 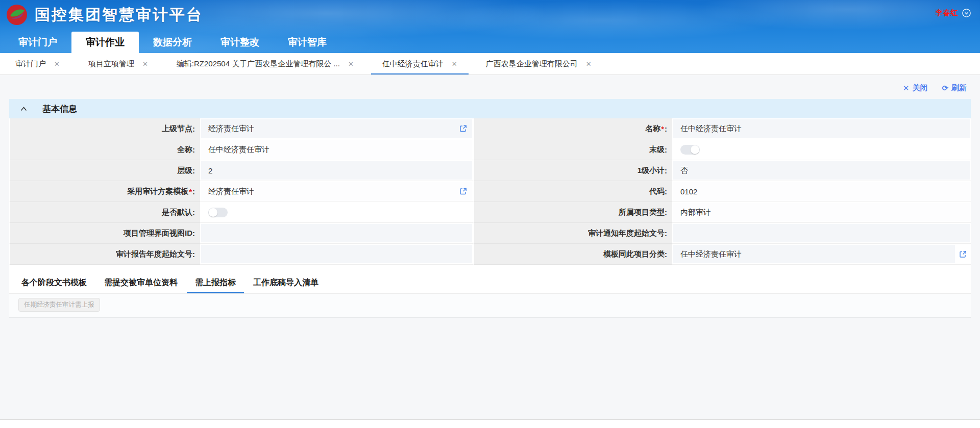 What do you see at coordinates (105, 42) in the screenshot?
I see `nav-item-1: 审计作业` at bounding box center [105, 42].